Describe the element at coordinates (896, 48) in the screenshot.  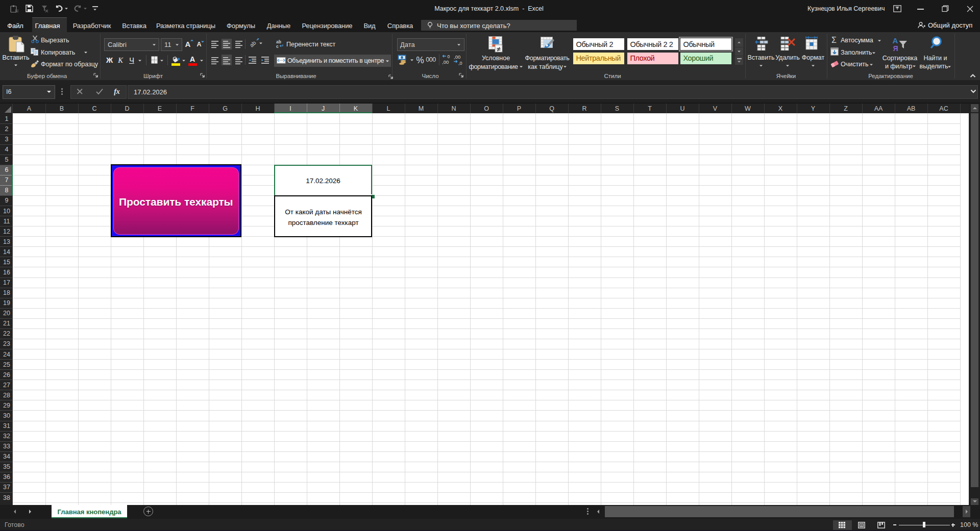
I see `svg-text: Я` at that location.